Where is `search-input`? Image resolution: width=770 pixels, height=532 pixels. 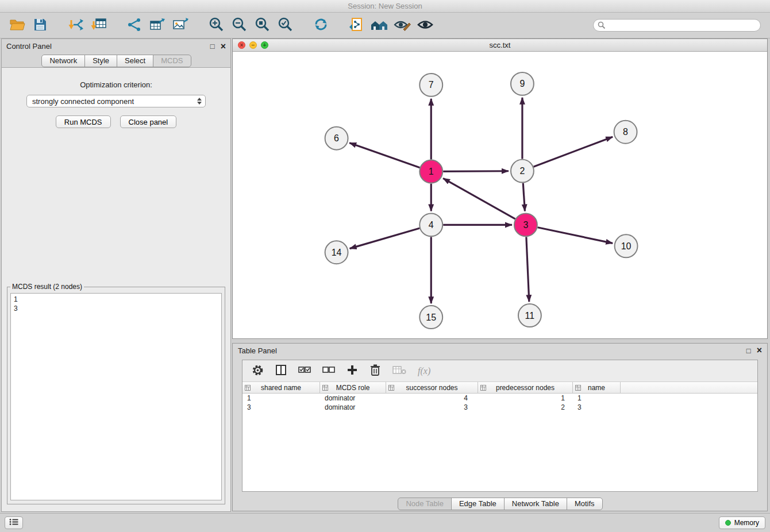 search-input is located at coordinates (677, 25).